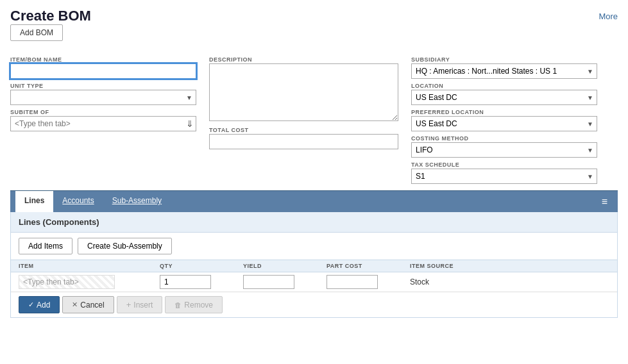 This screenshot has width=628, height=364. I want to click on trash-icon: 🗑, so click(178, 305).